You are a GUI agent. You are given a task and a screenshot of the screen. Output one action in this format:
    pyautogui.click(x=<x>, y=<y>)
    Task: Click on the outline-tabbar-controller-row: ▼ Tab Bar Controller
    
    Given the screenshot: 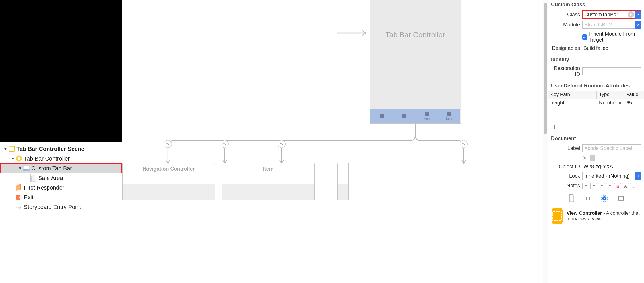 What is the action you would take?
    pyautogui.click(x=61, y=159)
    